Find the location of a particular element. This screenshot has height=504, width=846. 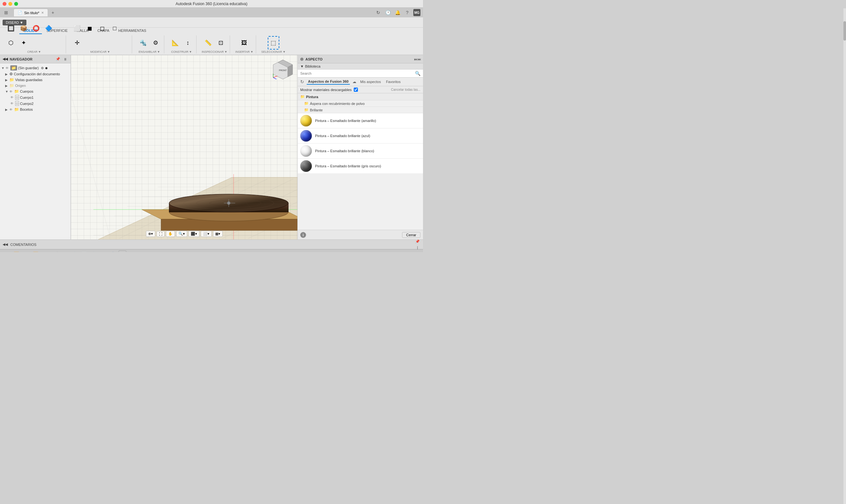

timer-button: ⏱ is located at coordinates (122, 251).